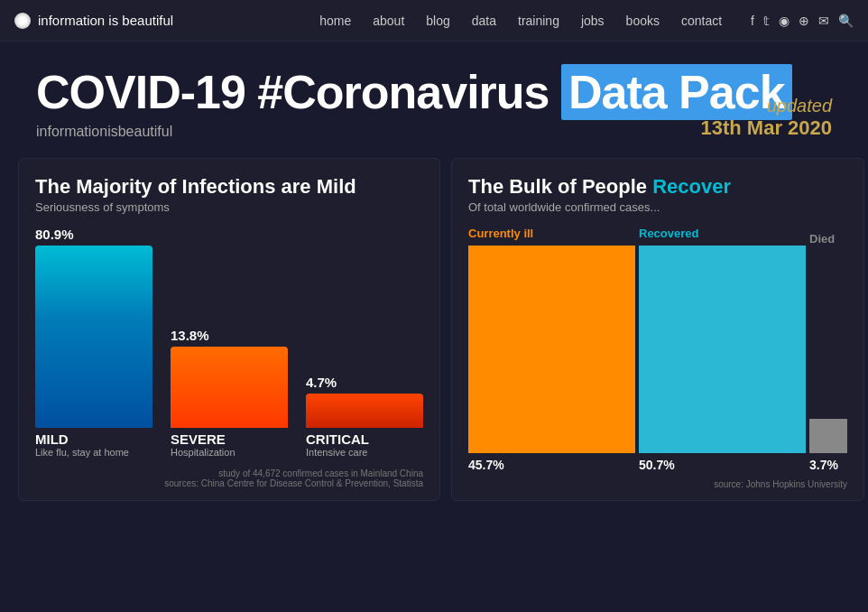 Image resolution: width=868 pixels, height=612 pixels. What do you see at coordinates (52, 439) in the screenshot?
I see `mild-label: MILD` at bounding box center [52, 439].